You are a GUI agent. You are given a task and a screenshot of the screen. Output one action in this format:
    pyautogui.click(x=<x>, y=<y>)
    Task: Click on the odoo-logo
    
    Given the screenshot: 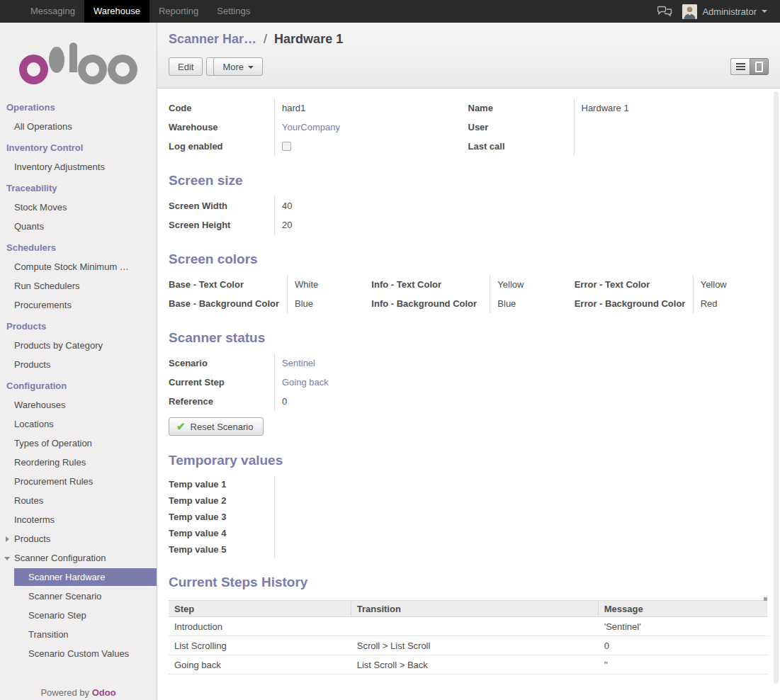 What is the action you would take?
    pyautogui.click(x=79, y=63)
    